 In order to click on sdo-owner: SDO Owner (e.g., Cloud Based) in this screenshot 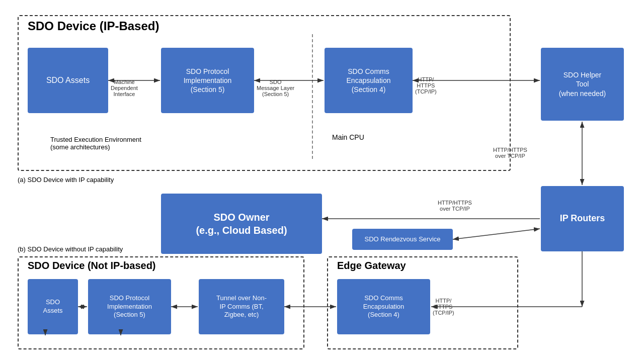, I will do `click(242, 224)`.